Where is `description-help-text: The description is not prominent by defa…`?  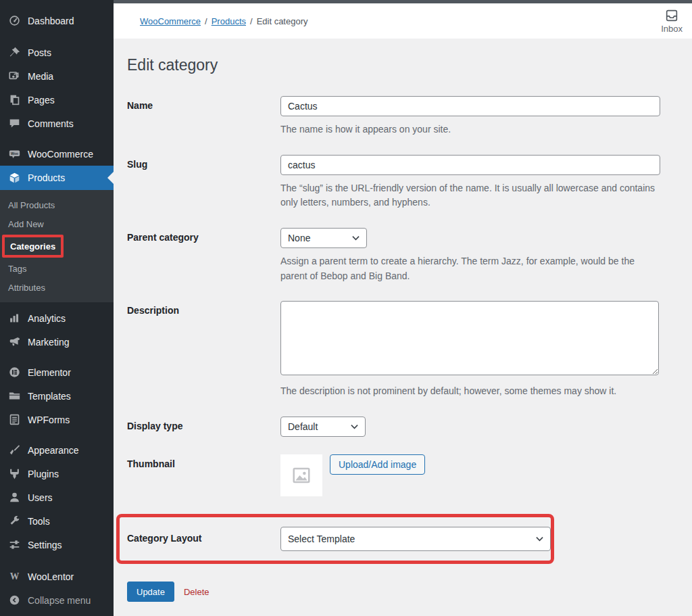
description-help-text: The description is not prominent by defa… is located at coordinates (470, 392).